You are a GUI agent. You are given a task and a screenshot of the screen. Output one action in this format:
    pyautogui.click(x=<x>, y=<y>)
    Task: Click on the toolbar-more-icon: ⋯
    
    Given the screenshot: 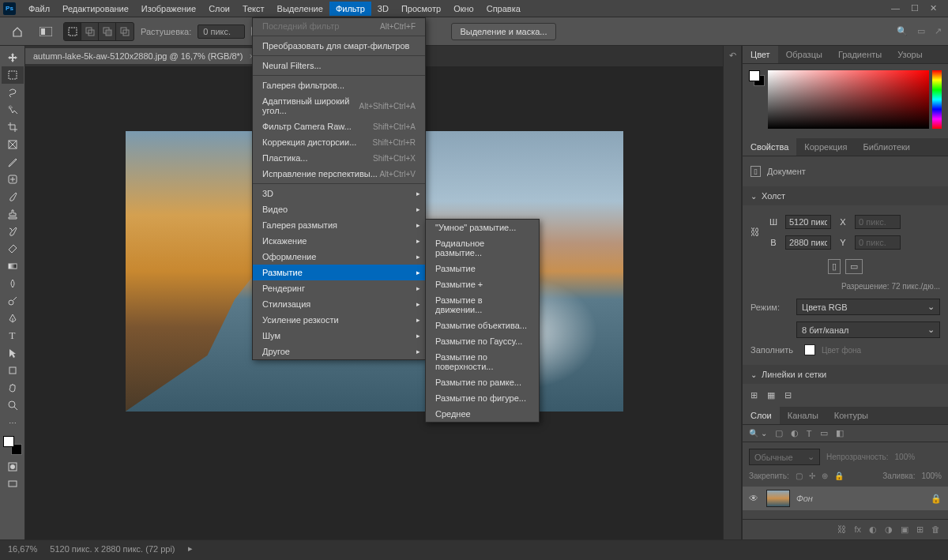 What is the action you would take?
    pyautogui.click(x=13, y=423)
    